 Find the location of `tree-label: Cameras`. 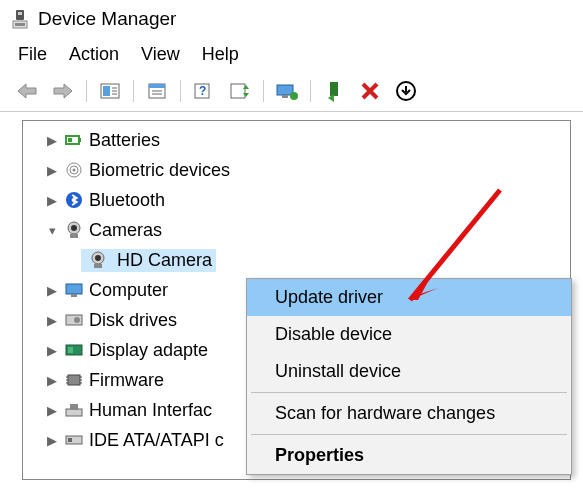

tree-label: Cameras is located at coordinates (124, 230).